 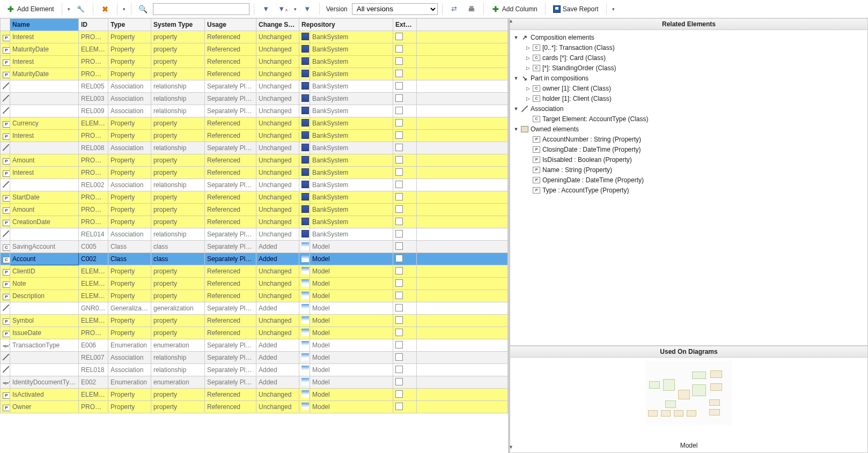 I want to click on cell-name: Account, so click(x=45, y=259).